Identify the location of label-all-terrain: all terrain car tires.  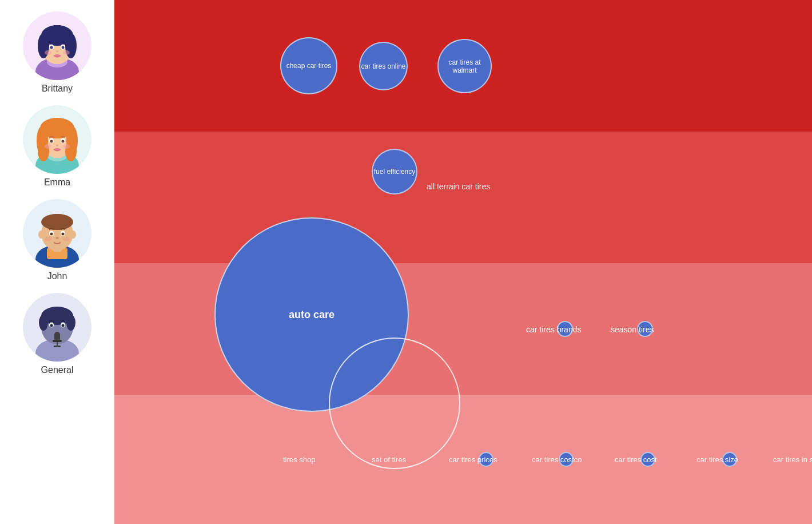
(459, 186).